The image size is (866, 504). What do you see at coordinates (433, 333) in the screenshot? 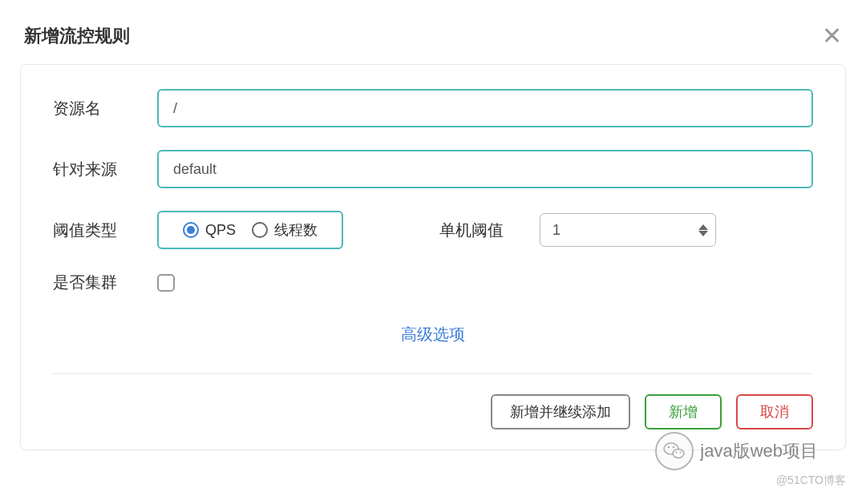
I see `advanced-options-link: 高级选项` at bounding box center [433, 333].